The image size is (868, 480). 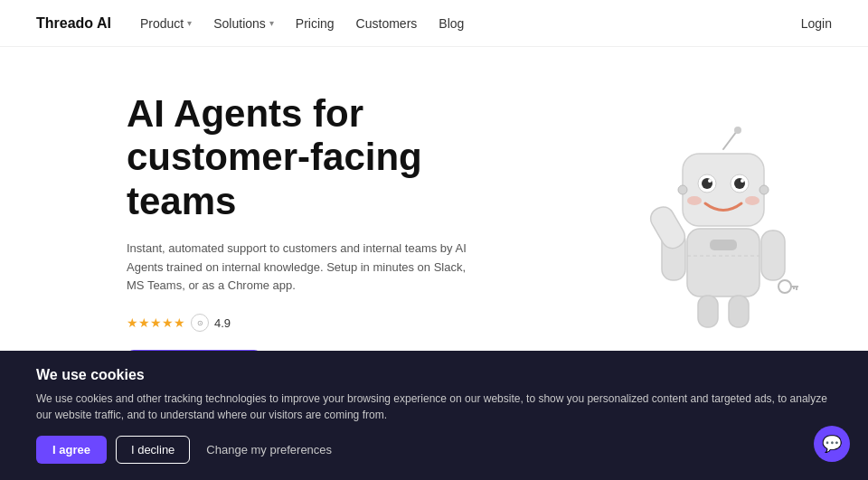 I want to click on login-button: Login, so click(x=816, y=24).